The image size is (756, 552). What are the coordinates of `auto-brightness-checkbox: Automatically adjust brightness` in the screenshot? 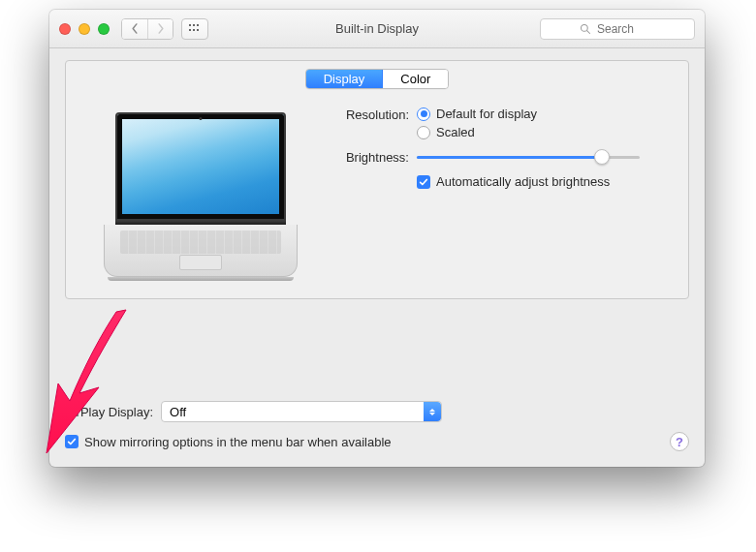 It's located at (514, 182).